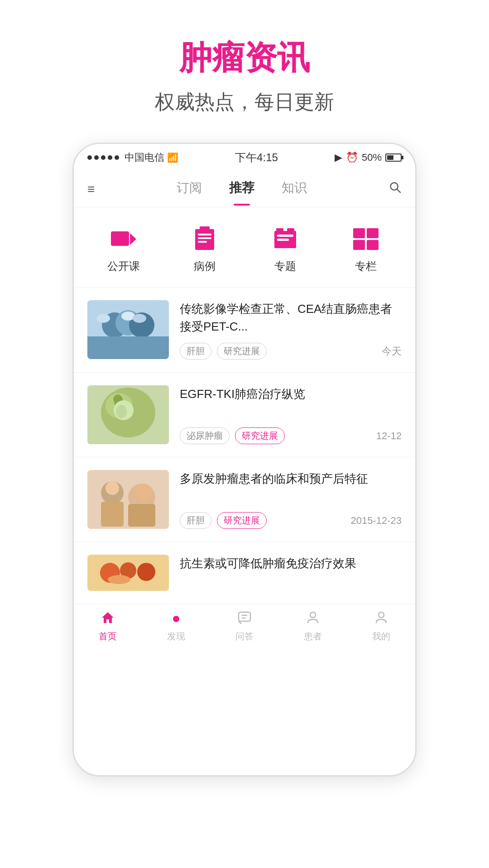 The width and height of the screenshot is (489, 868). Describe the element at coordinates (294, 189) in the screenshot. I see `tab-knowledge: 知识` at that location.